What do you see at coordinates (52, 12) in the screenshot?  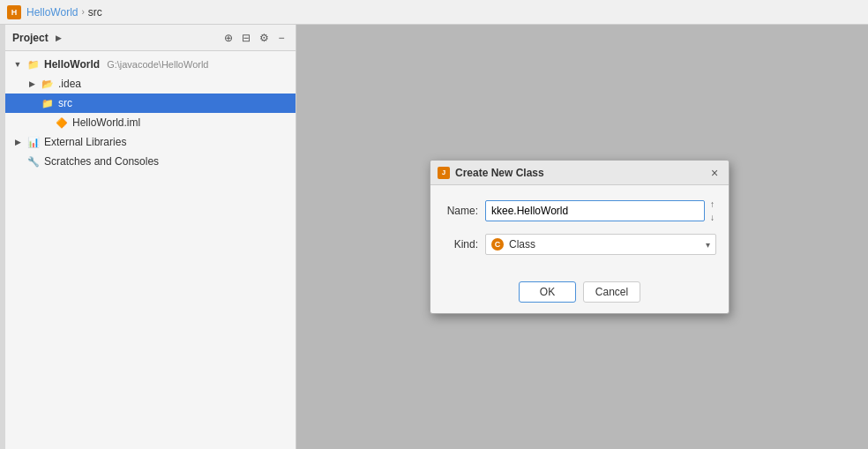 I see `breadcrumb-helloworld: HelloWorld` at bounding box center [52, 12].